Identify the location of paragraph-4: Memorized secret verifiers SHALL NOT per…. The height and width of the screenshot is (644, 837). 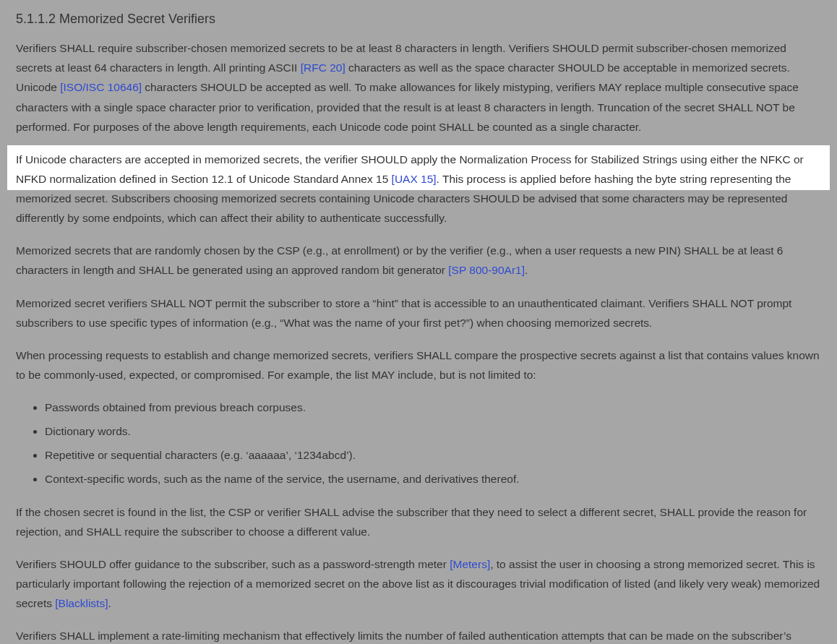
(418, 313).